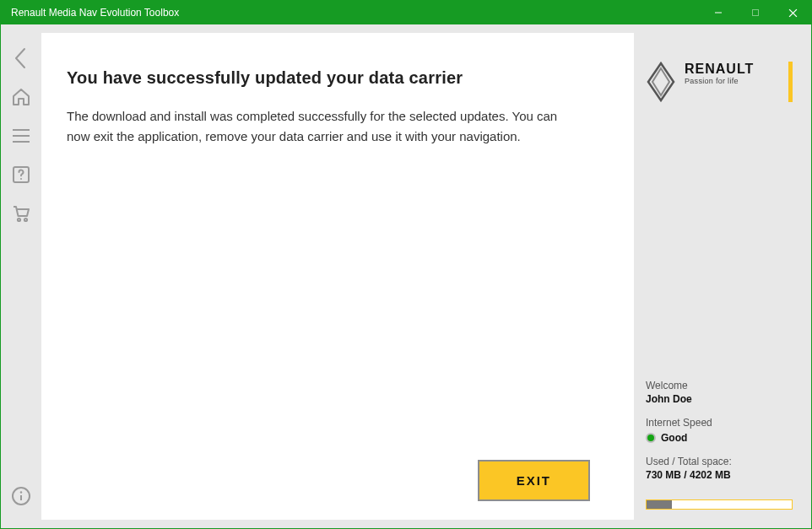 The width and height of the screenshot is (812, 529). Describe the element at coordinates (674, 438) in the screenshot. I see `speed-value: Good` at that location.